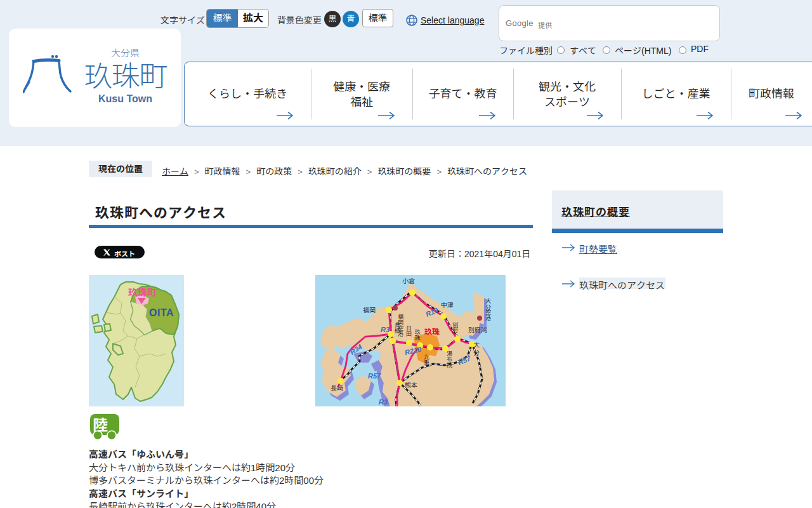 The width and height of the screenshot is (812, 508). I want to click on svg-text: R57, so click(374, 376).